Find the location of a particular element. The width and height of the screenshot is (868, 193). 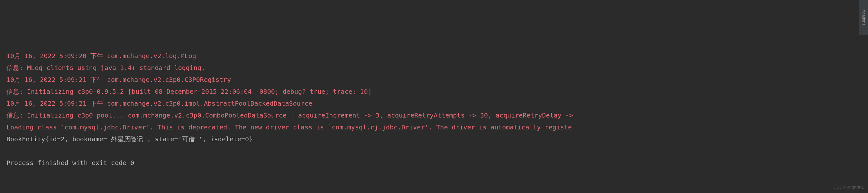

console-line: Process finished with exit code 0 is located at coordinates (434, 163).